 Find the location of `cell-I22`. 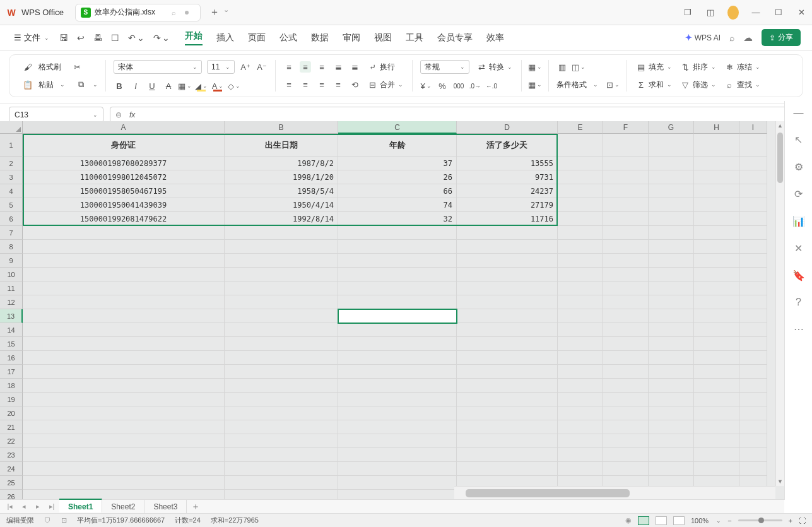

cell-I22 is located at coordinates (753, 441).